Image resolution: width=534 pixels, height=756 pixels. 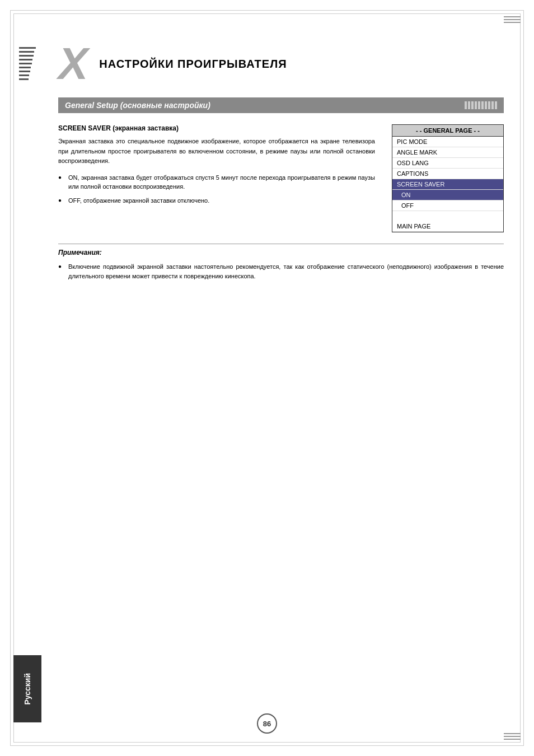 I want to click on screen-saver-body: Экранная заставка это специальное подвиж…, so click(x=217, y=151).